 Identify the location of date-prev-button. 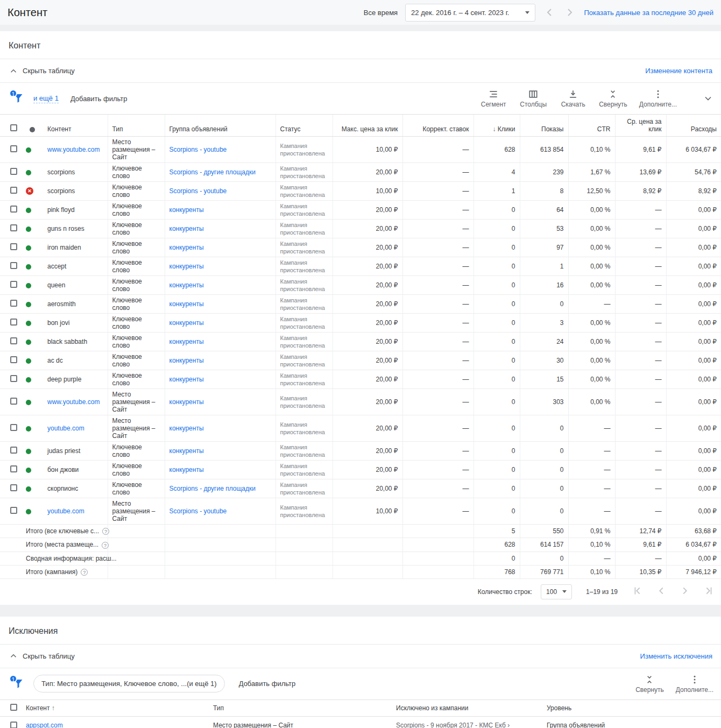
(549, 12).